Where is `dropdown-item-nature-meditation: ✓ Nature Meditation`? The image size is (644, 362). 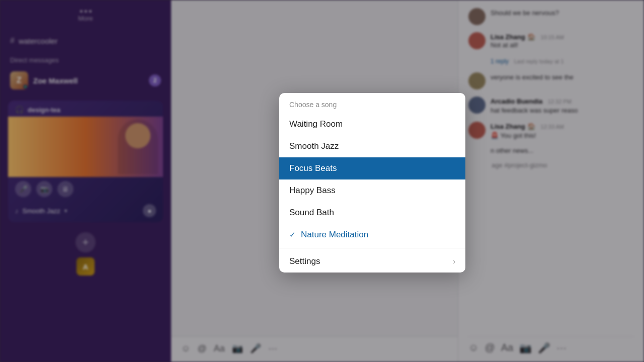 dropdown-item-nature-meditation: ✓ Nature Meditation is located at coordinates (372, 235).